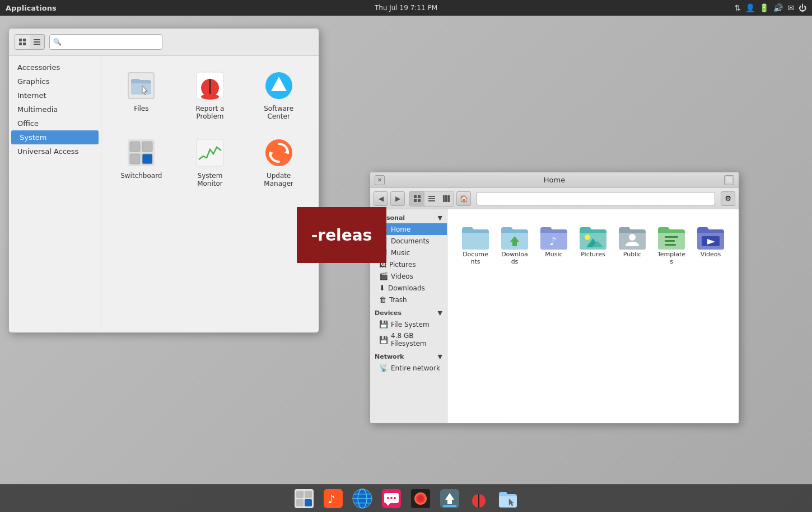  Describe the element at coordinates (475, 245) in the screenshot. I see `fm-item-documents: Documents` at that location.